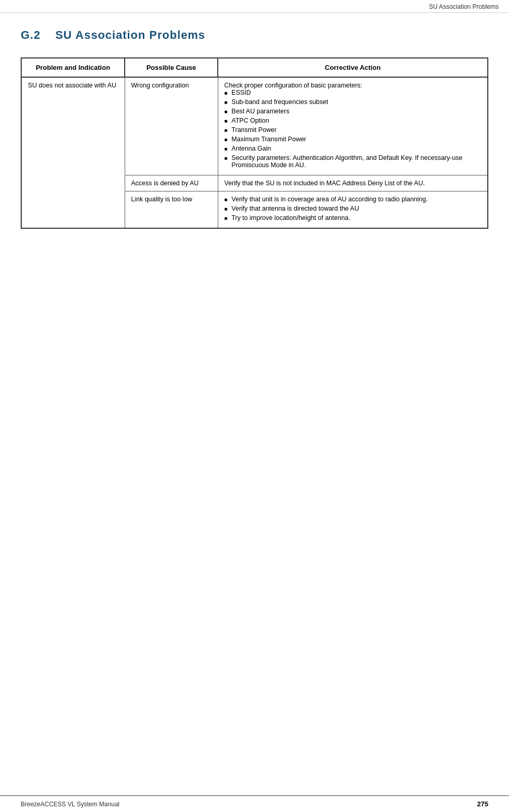  I want to click on list-item: Best AU parameters, so click(353, 111).